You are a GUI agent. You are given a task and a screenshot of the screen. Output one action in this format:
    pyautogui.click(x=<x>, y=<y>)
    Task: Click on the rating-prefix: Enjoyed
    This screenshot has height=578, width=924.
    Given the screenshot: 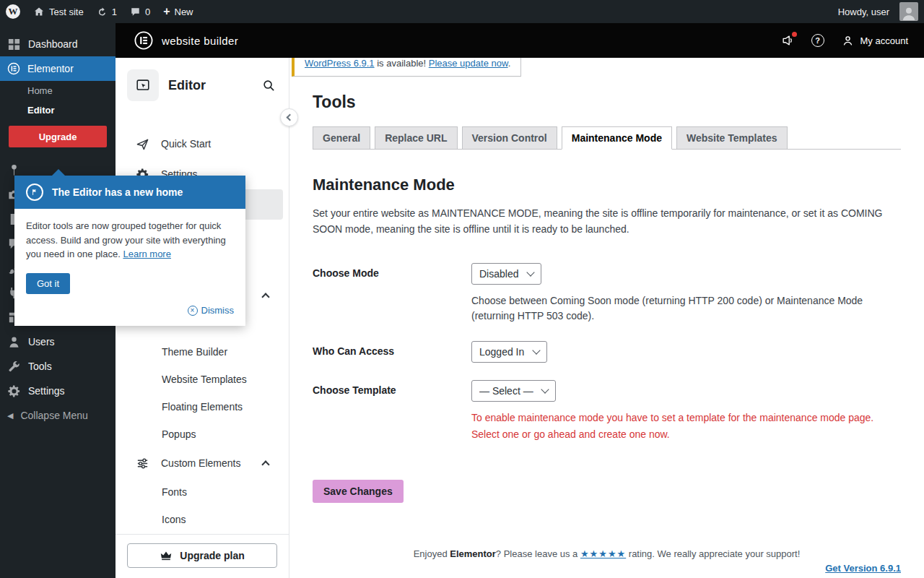 What is the action you would take?
    pyautogui.click(x=432, y=553)
    